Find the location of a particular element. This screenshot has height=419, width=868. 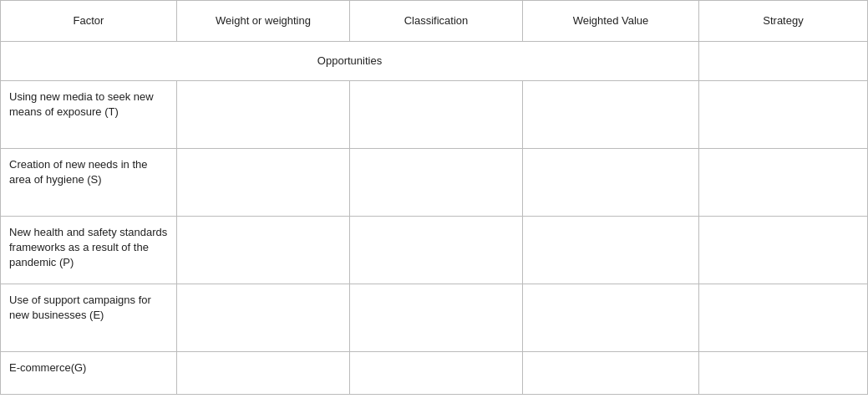

header-strategy: Strategy is located at coordinates (784, 21).